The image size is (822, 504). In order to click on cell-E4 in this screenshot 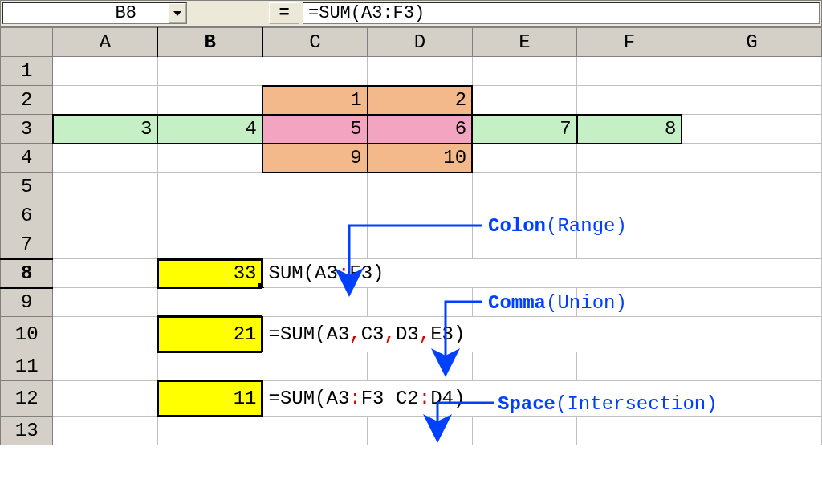, I will do `click(525, 158)`.